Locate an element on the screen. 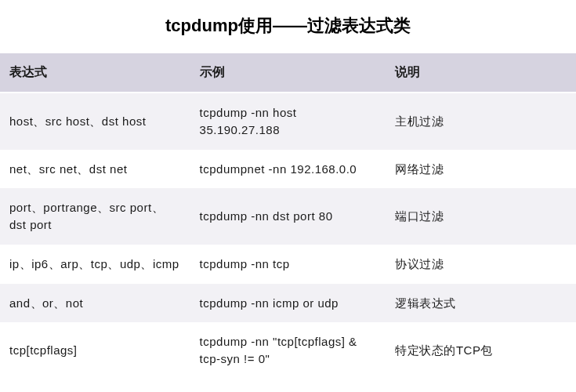 Image resolution: width=576 pixels, height=392 pixels. cell-description: 逻辑表达式 is located at coordinates (481, 303).